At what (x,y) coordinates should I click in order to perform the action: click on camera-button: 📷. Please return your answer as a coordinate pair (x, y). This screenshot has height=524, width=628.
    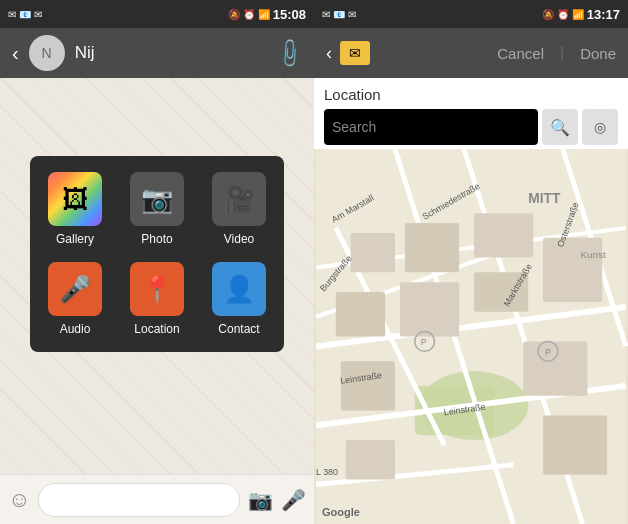
    Looking at the image, I should click on (260, 500).